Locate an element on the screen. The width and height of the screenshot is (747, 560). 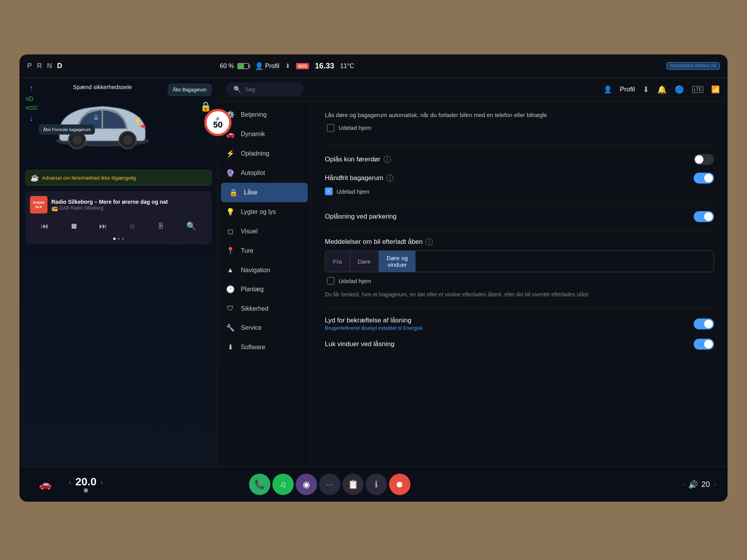
driver-door-info-icon: i is located at coordinates (387, 159).